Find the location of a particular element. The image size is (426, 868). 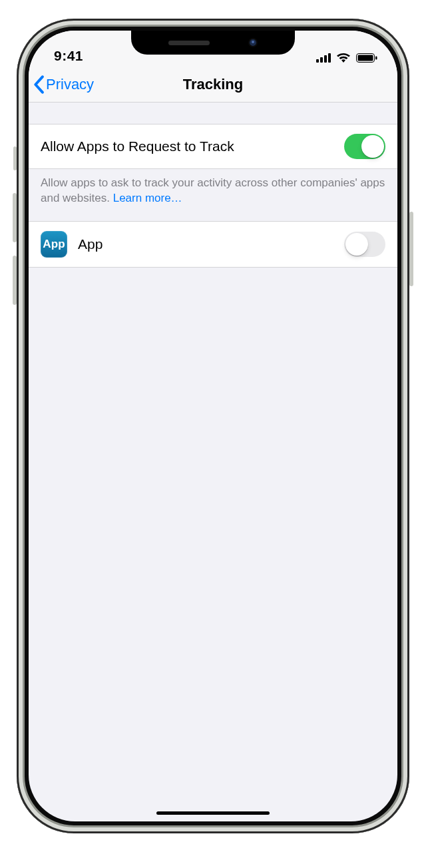

section-footer: Allow apps to ask to track your activity… is located at coordinates (213, 195).